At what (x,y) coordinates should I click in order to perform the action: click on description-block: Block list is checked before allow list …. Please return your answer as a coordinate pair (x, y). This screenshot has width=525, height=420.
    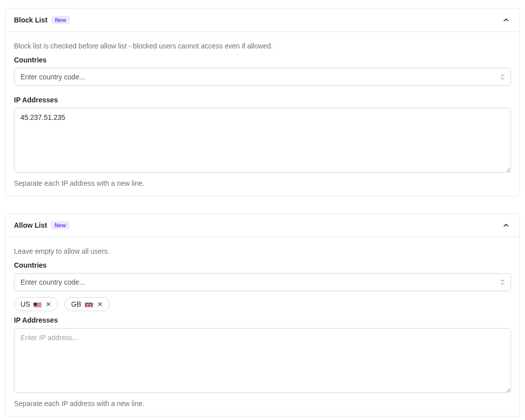
    Looking at the image, I should click on (263, 46).